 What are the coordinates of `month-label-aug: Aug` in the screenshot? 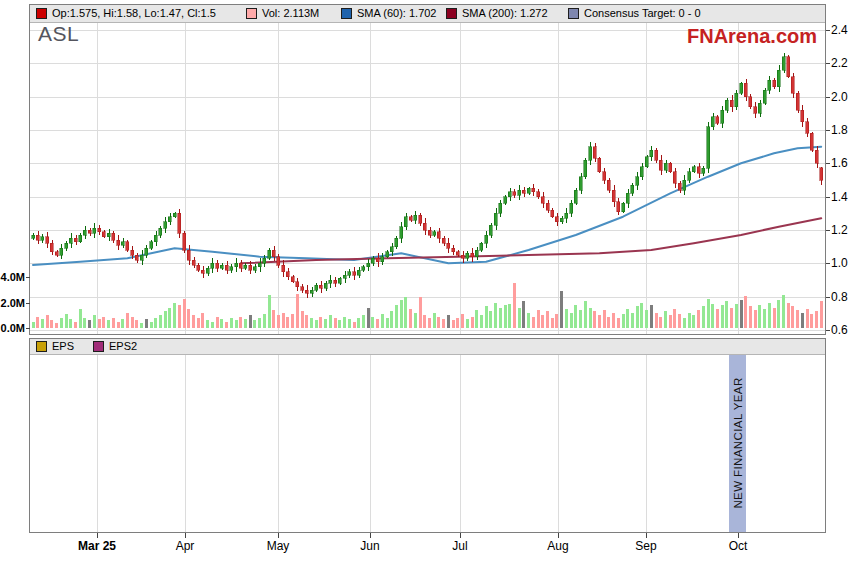 It's located at (558, 546).